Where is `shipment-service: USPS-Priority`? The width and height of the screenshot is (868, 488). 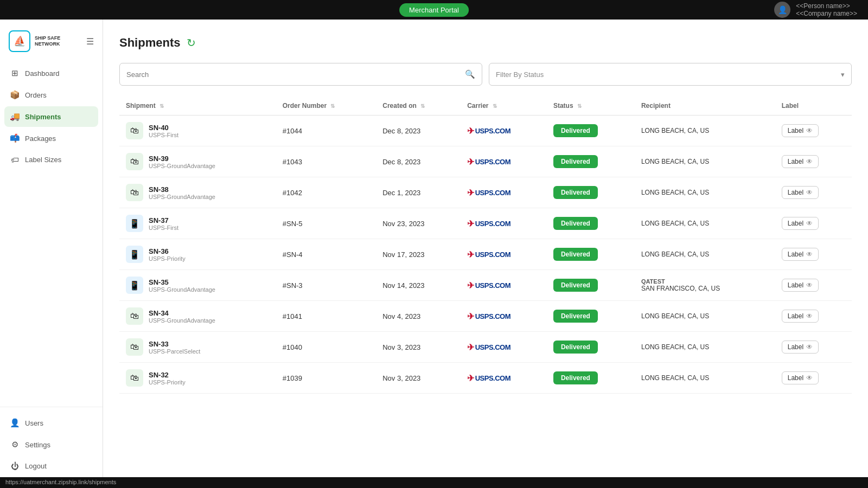 shipment-service: USPS-Priority is located at coordinates (167, 382).